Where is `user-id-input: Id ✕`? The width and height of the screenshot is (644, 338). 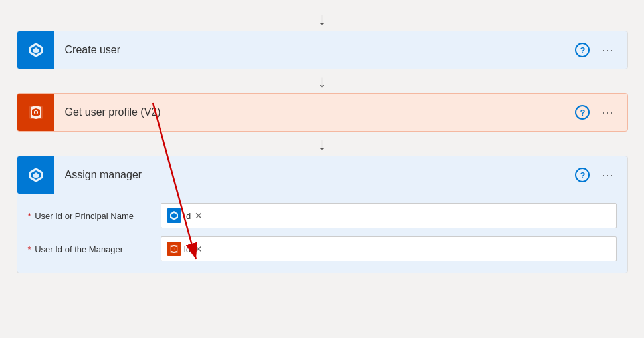 user-id-input: Id ✕ is located at coordinates (389, 216).